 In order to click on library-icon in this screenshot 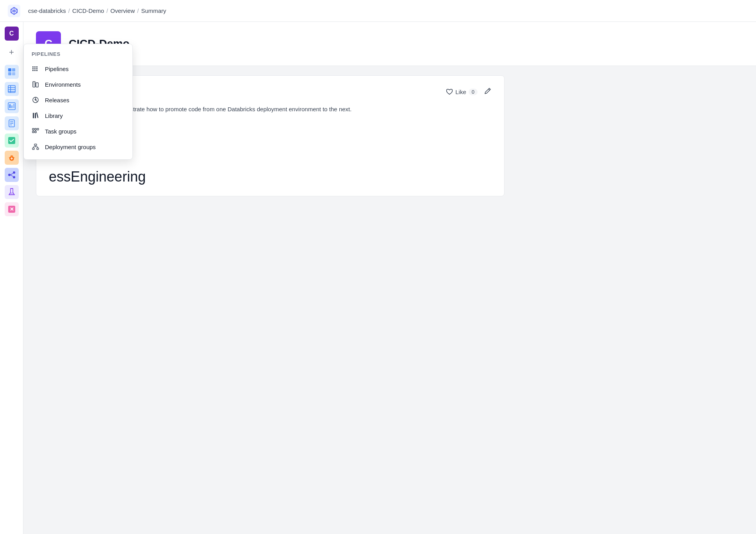, I will do `click(36, 116)`.